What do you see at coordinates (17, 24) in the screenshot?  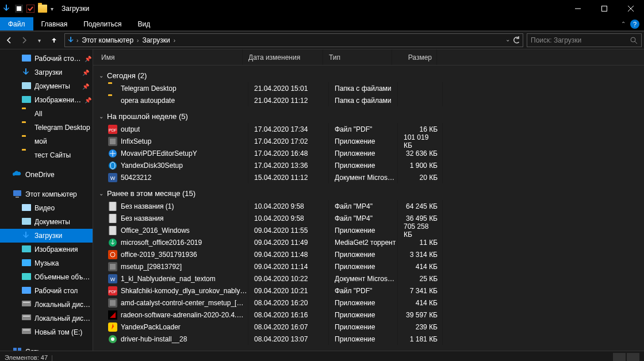 I see `tab-file: Файл` at bounding box center [17, 24].